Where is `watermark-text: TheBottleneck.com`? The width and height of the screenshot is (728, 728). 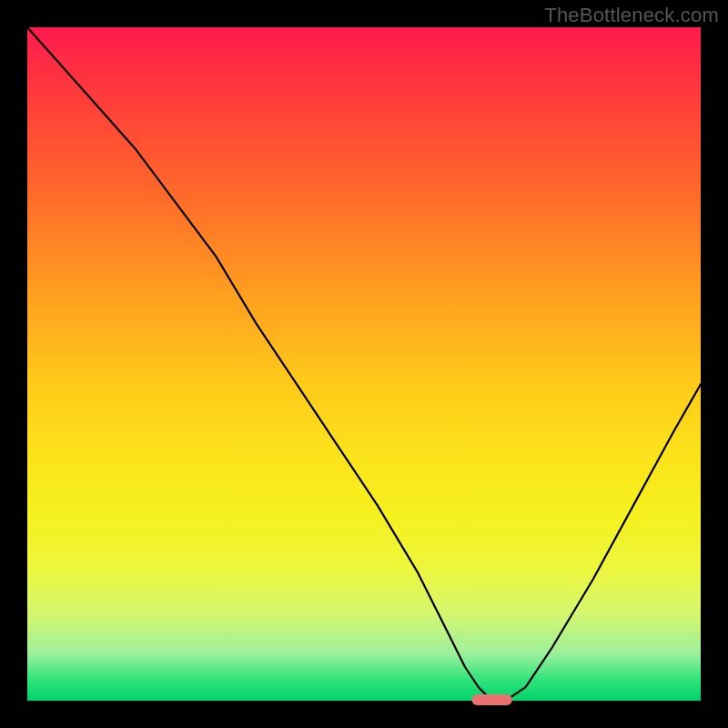 watermark-text: TheBottleneck.com is located at coordinates (632, 15).